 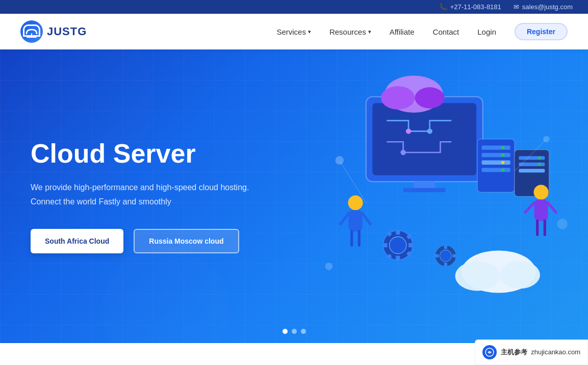 I want to click on south-africa-cloud-button: South Africa Cloud, so click(x=77, y=241).